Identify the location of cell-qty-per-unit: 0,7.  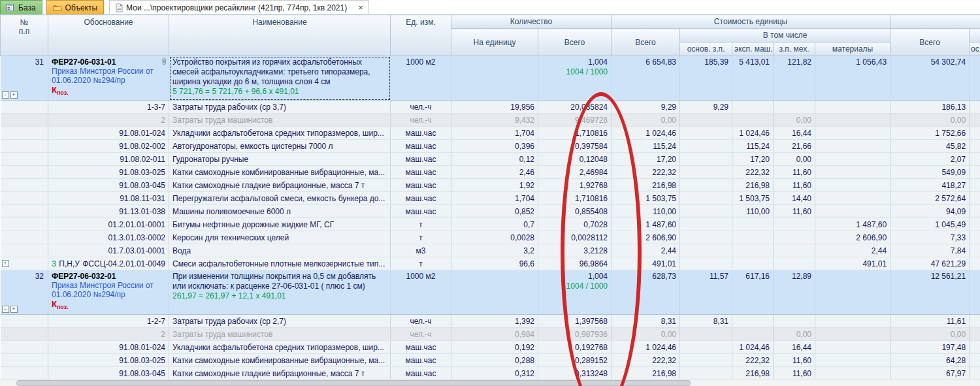
(495, 225).